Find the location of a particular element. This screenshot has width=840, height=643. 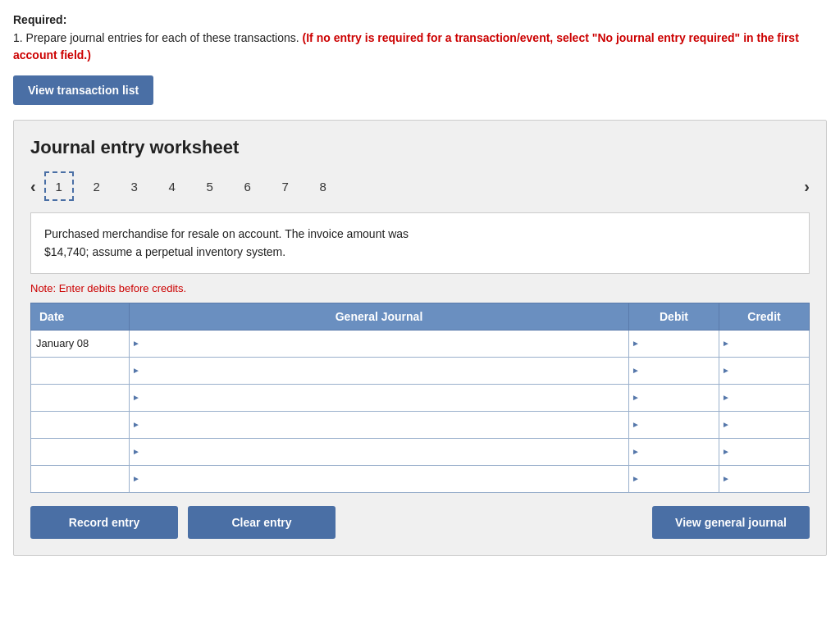

credit-cell-4: ► is located at coordinates (765, 425).